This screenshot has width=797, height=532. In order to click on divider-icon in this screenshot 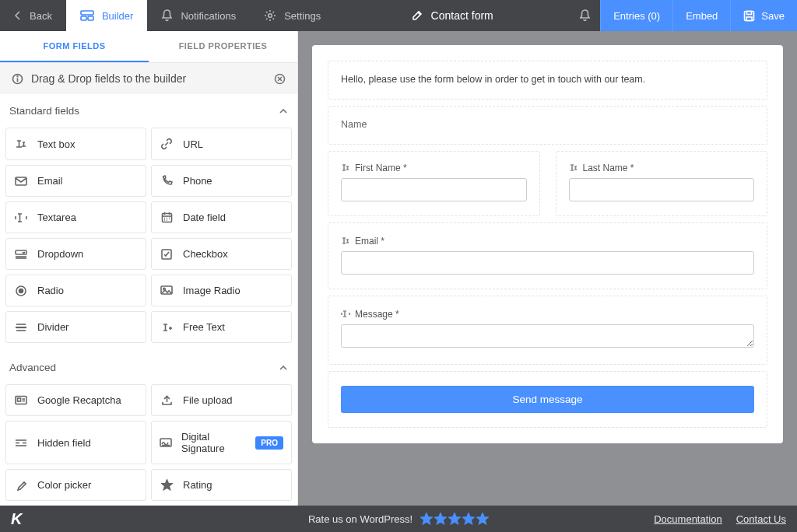, I will do `click(21, 327)`.